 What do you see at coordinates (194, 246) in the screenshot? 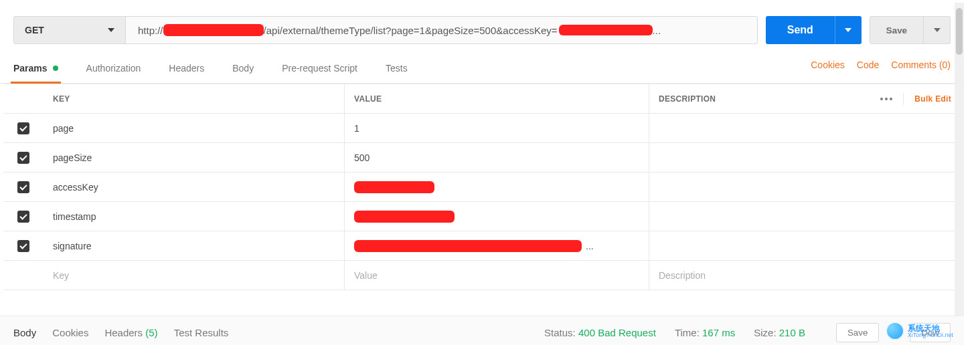
I see `param-key: signature` at bounding box center [194, 246].